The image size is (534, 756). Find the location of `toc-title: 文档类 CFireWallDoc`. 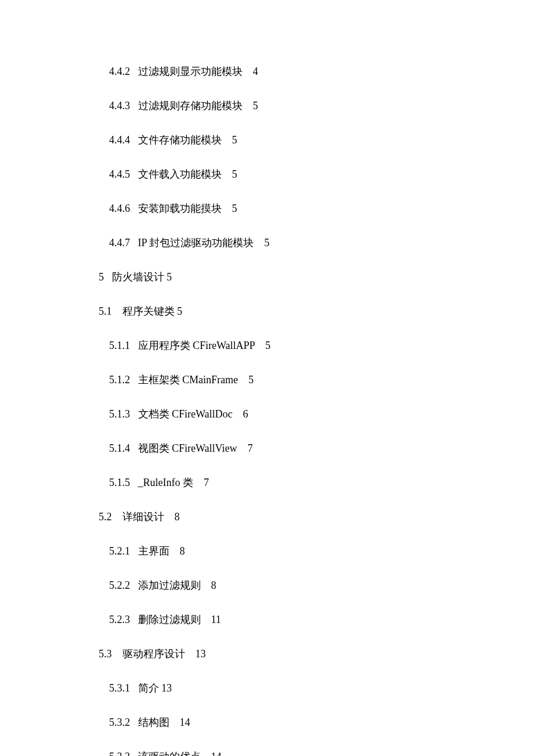

toc-title: 文档类 CFireWallDoc is located at coordinates (186, 414).